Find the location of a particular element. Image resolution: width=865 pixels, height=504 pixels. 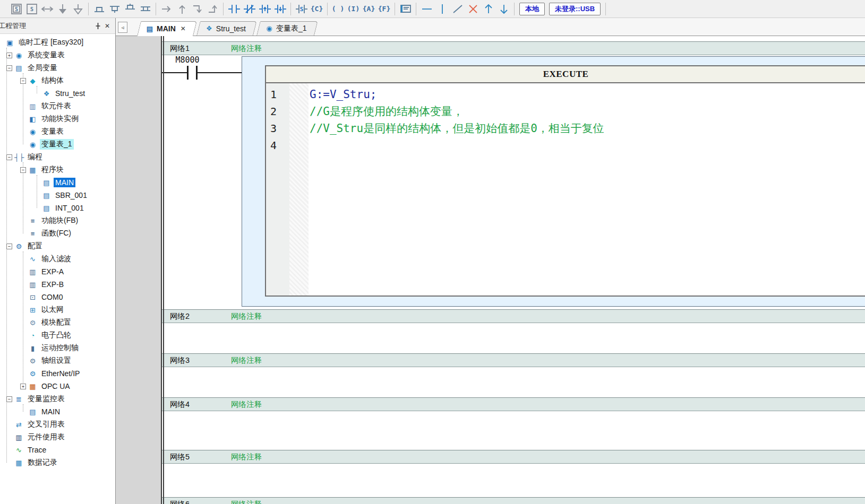

delete-wire-icon is located at coordinates (473, 9).